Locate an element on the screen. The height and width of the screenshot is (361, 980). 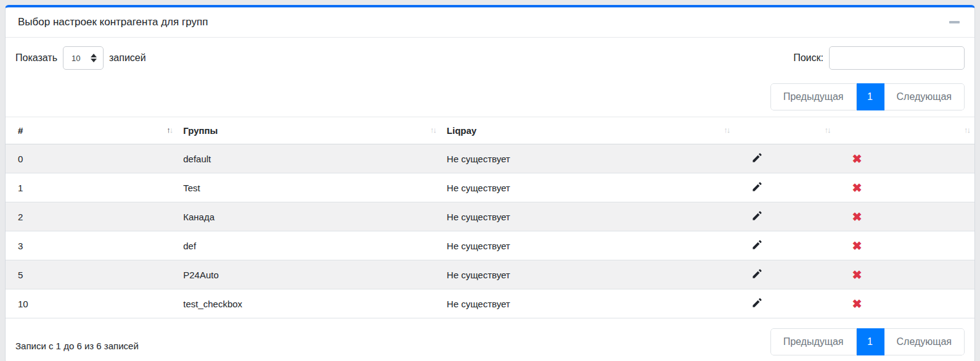
page-length-control: Показать 10 записей is located at coordinates (81, 58).